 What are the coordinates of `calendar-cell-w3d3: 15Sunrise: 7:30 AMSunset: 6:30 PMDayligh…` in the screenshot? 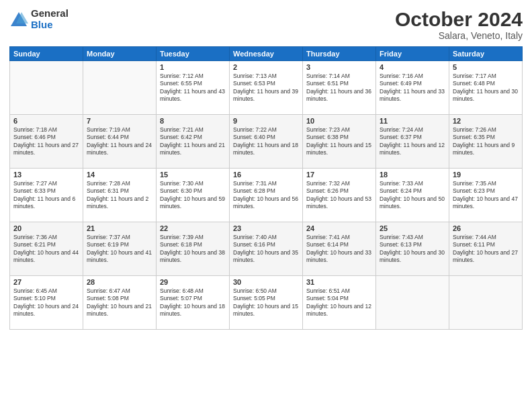 It's located at (193, 195).